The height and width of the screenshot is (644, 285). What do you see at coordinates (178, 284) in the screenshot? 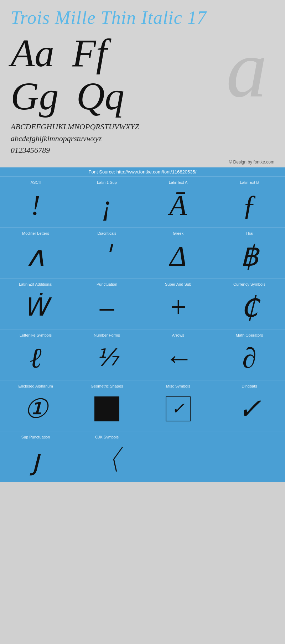
I see `glyph-cell-label: Super And Sub` at bounding box center [178, 284].